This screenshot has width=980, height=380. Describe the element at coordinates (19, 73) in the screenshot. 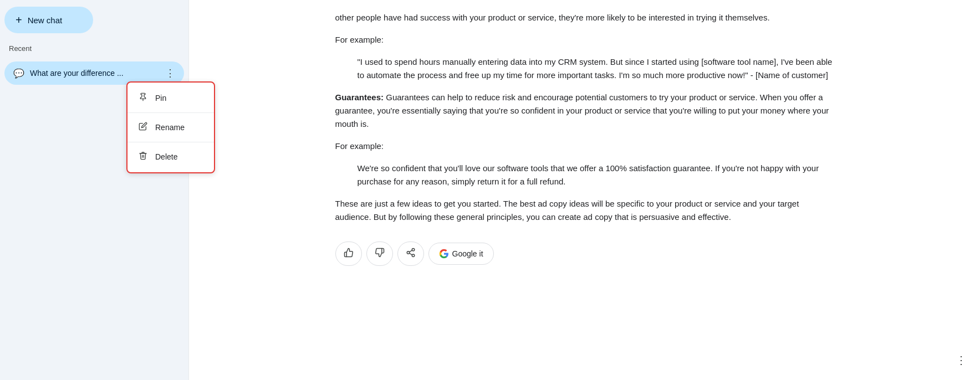

I see `chat-bubble-icon: 💬` at that location.